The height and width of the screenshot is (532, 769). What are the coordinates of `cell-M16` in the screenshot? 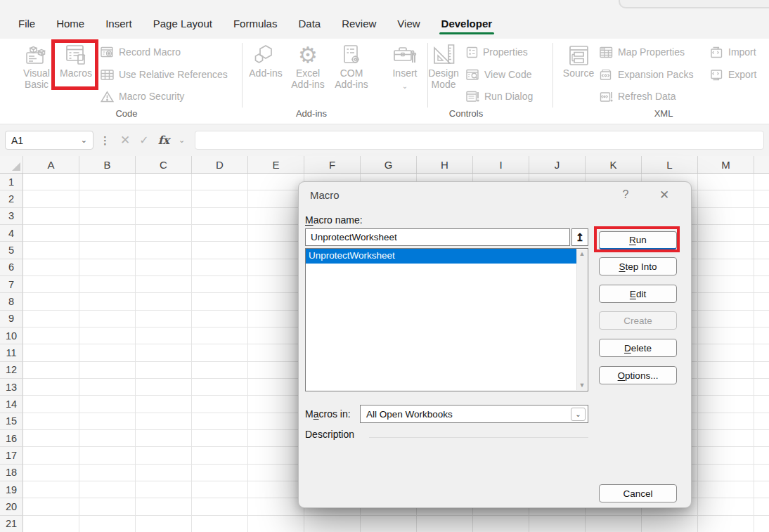 It's located at (726, 439).